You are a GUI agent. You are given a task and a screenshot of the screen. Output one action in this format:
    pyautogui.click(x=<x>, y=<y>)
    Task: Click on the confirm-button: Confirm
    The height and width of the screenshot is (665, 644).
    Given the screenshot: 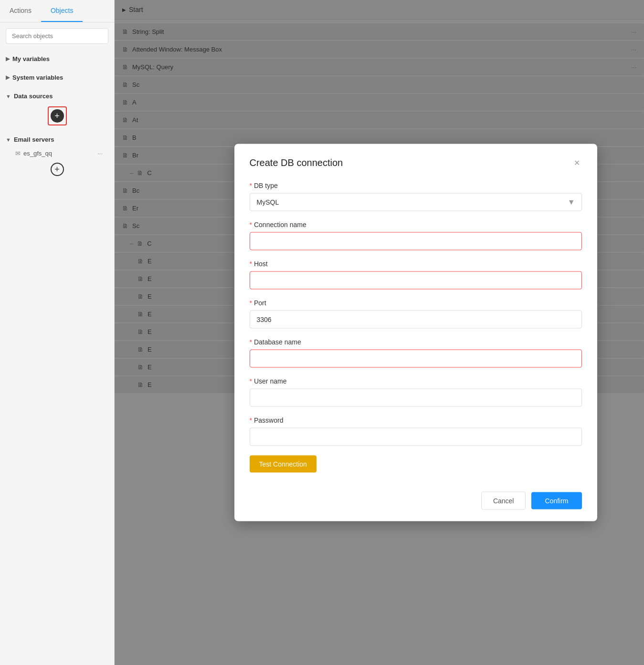 What is the action you would take?
    pyautogui.click(x=557, y=501)
    